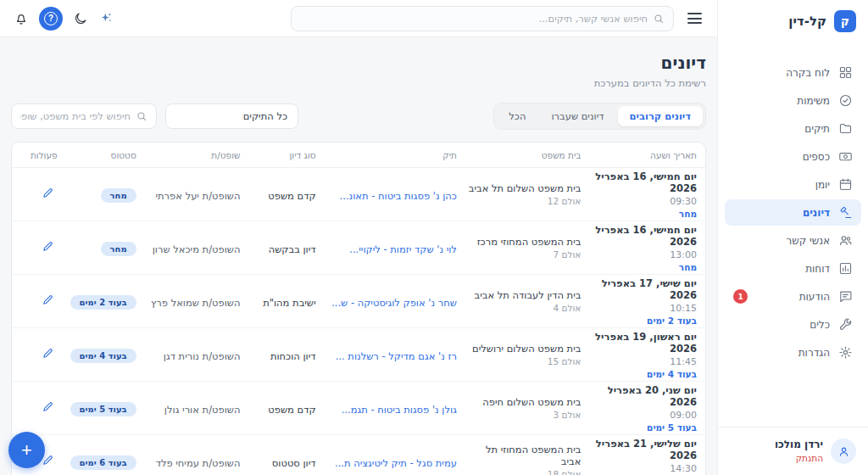  I want to click on sidebar-item-dashboard: לוח בקרה, so click(793, 73).